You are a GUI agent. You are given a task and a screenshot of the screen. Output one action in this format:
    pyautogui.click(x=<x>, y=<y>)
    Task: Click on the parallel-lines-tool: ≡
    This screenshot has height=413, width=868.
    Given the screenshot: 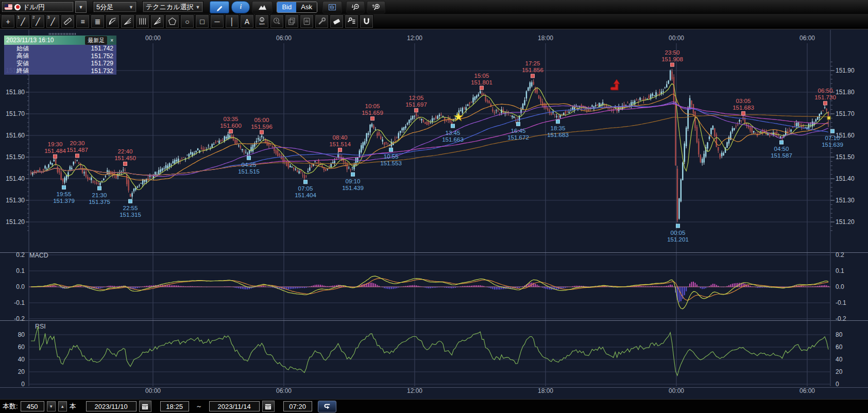 What is the action you would take?
    pyautogui.click(x=82, y=22)
    